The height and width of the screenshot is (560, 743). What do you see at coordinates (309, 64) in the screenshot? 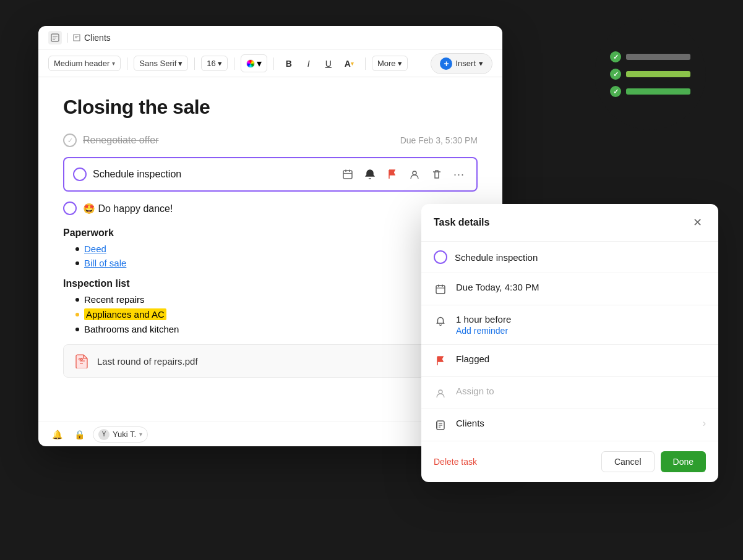
I see `italic-button: I` at bounding box center [309, 64].